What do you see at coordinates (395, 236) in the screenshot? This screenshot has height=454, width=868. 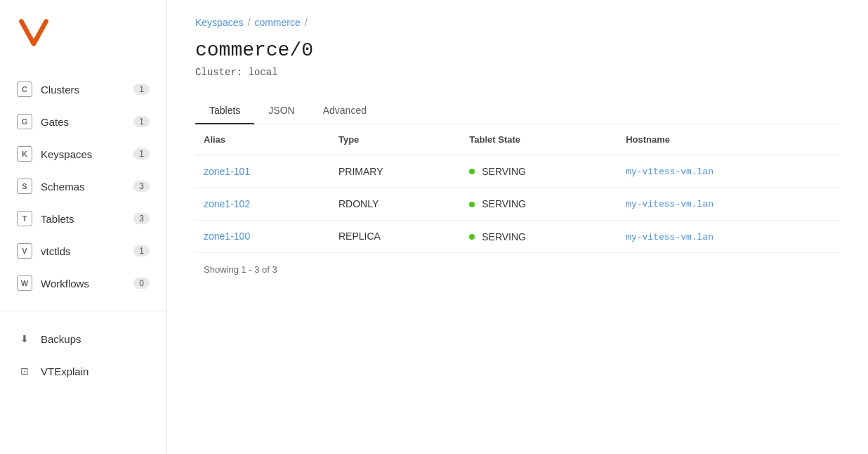 I see `cell-type-2: REPLICA` at bounding box center [395, 236].